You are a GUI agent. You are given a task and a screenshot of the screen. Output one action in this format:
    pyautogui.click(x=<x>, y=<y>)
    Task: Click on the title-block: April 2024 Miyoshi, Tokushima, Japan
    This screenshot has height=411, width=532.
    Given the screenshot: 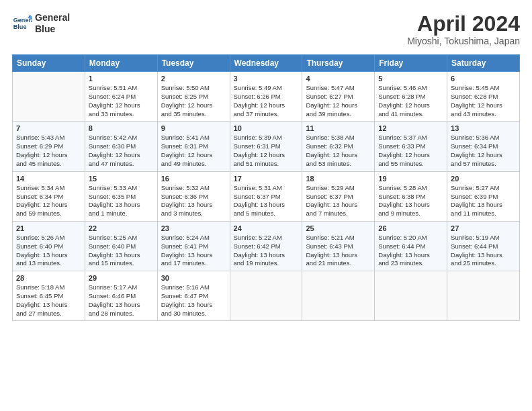 What is the action you would take?
    pyautogui.click(x=463, y=30)
    